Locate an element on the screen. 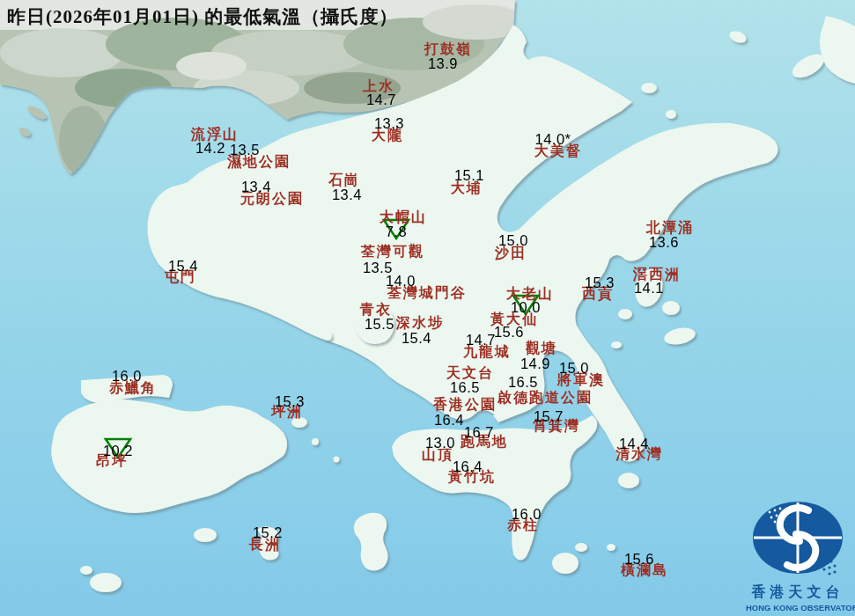  hko-logo-english-name: HONG KONG OBSERVATORY is located at coordinates (798, 607).